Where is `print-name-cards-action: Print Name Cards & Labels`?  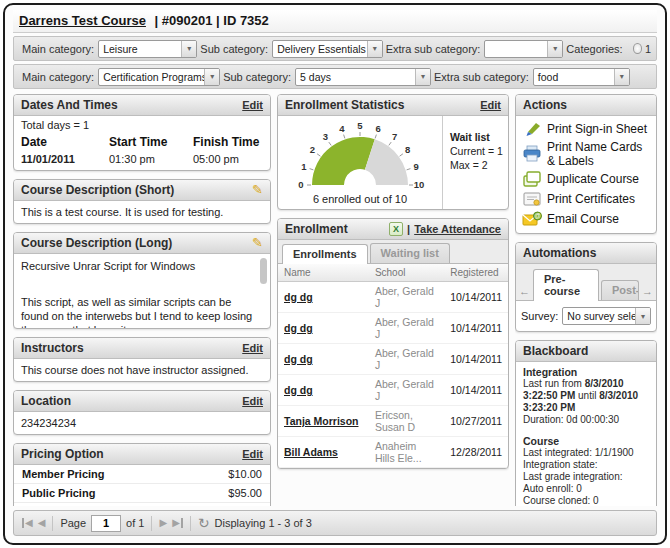
print-name-cards-action: Print Name Cards & Labels is located at coordinates (586, 154).